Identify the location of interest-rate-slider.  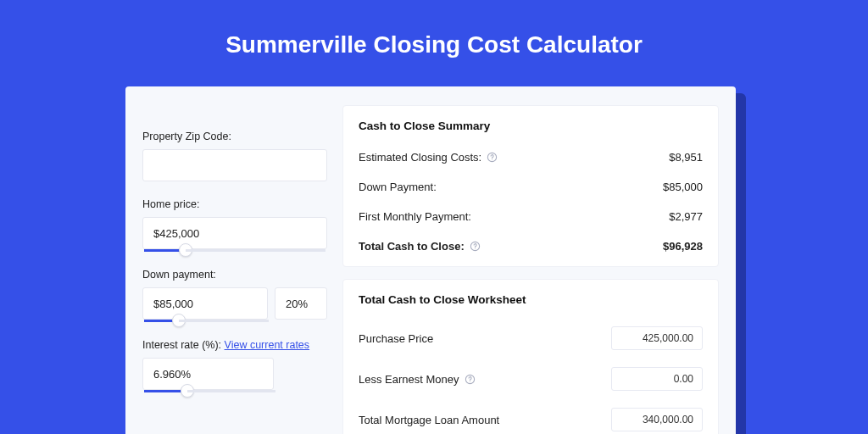
(210, 392).